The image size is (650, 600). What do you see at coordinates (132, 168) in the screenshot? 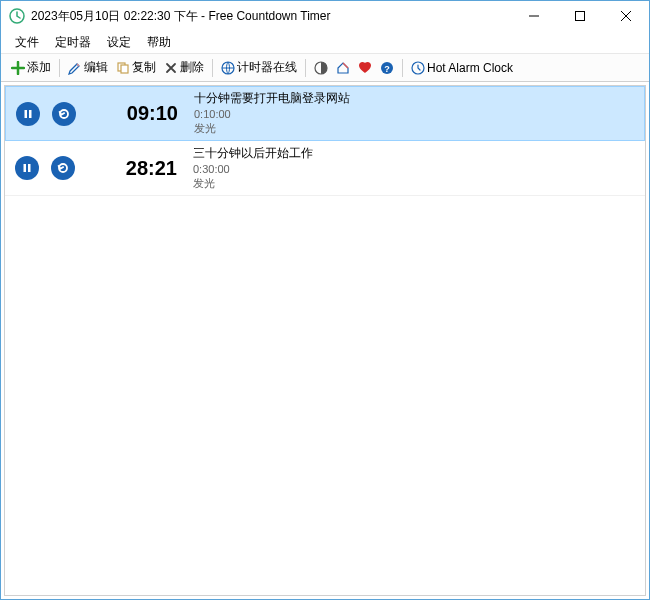
I see `countdown-time: 28:21` at bounding box center [132, 168].